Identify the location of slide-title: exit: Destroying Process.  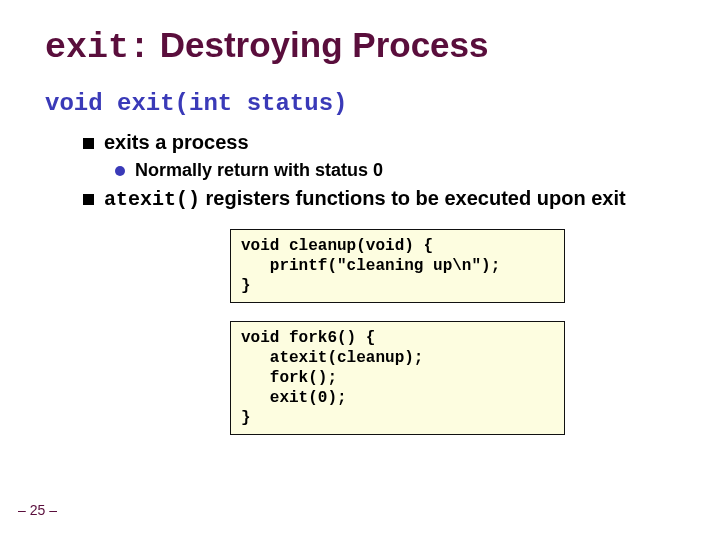
(360, 46).